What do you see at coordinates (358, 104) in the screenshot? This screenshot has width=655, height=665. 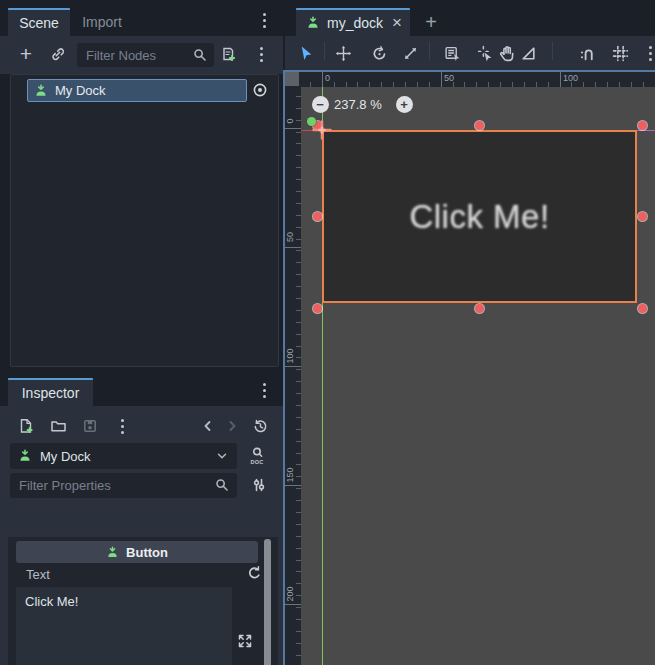 I see `zoom-level-label: 237.8 %` at bounding box center [358, 104].